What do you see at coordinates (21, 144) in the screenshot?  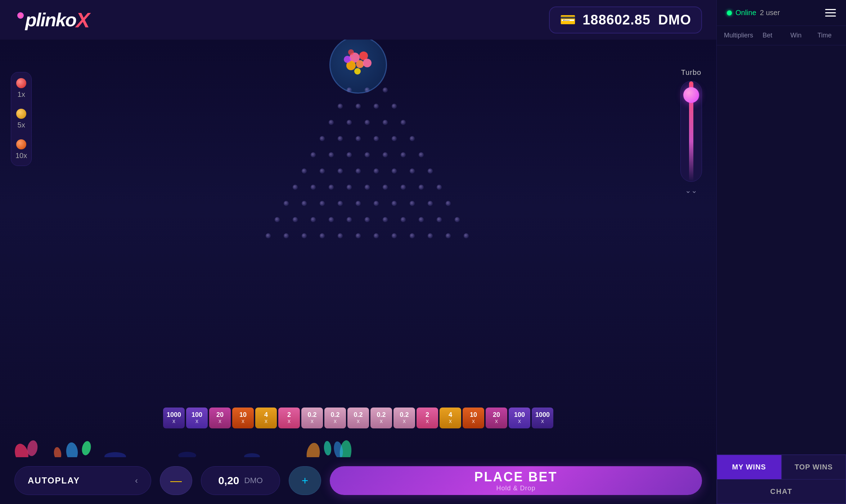 I see `mult-ball-10x` at bounding box center [21, 144].